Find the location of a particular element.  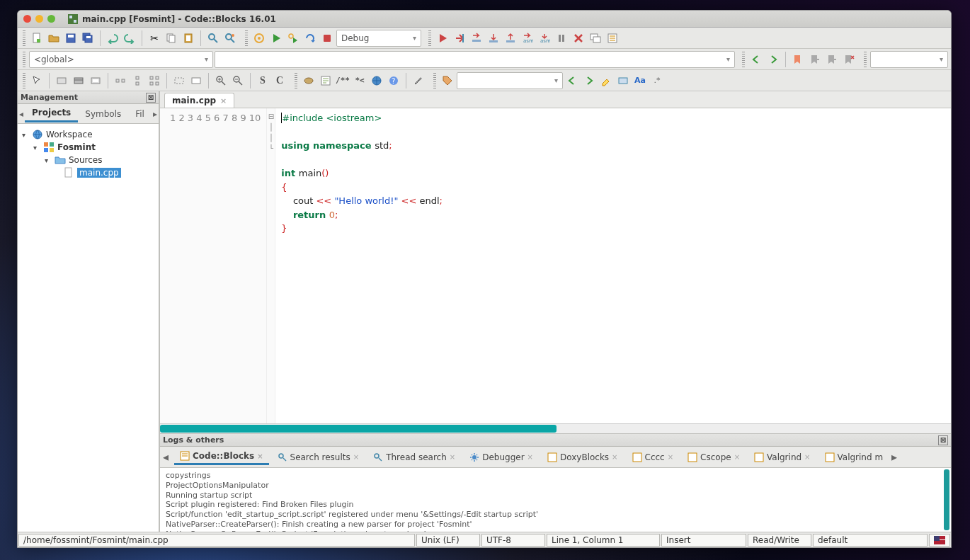

tab-symbols: Symbols is located at coordinates (103, 114).